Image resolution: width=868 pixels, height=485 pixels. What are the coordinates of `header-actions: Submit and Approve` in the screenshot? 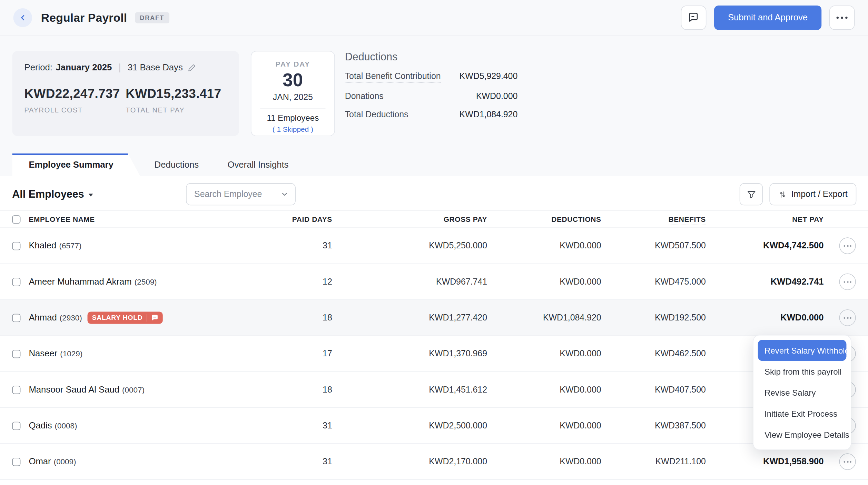 It's located at (768, 17).